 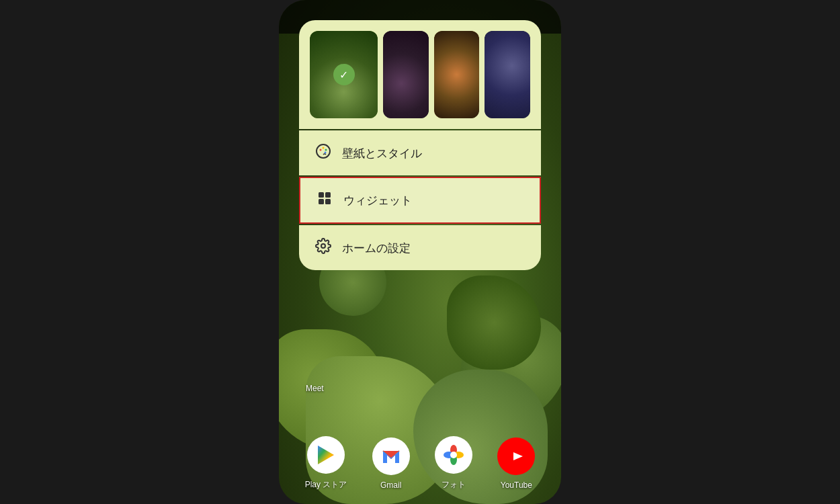 What do you see at coordinates (327, 464) in the screenshot?
I see `dock-item-play: Play ストア` at bounding box center [327, 464].